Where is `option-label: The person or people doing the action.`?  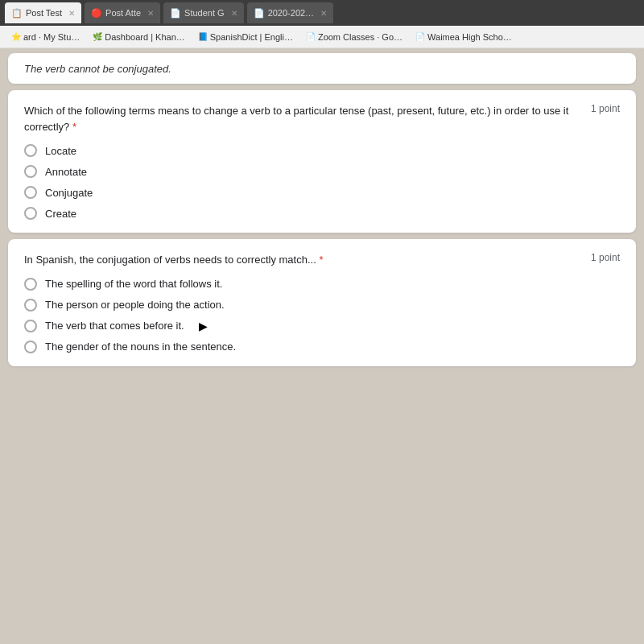 option-label: The person or people doing the action. is located at coordinates (135, 304).